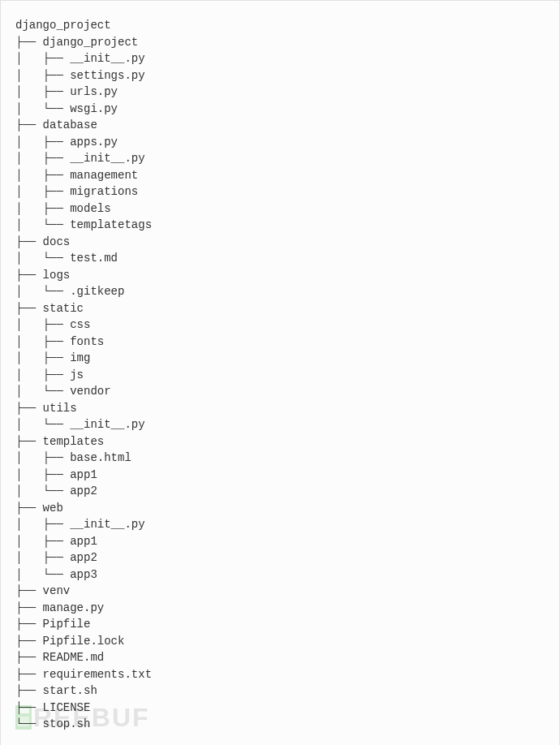 This screenshot has width=560, height=745. What do you see at coordinates (280, 125) in the screenshot?
I see `tree-line: ├── database` at bounding box center [280, 125].